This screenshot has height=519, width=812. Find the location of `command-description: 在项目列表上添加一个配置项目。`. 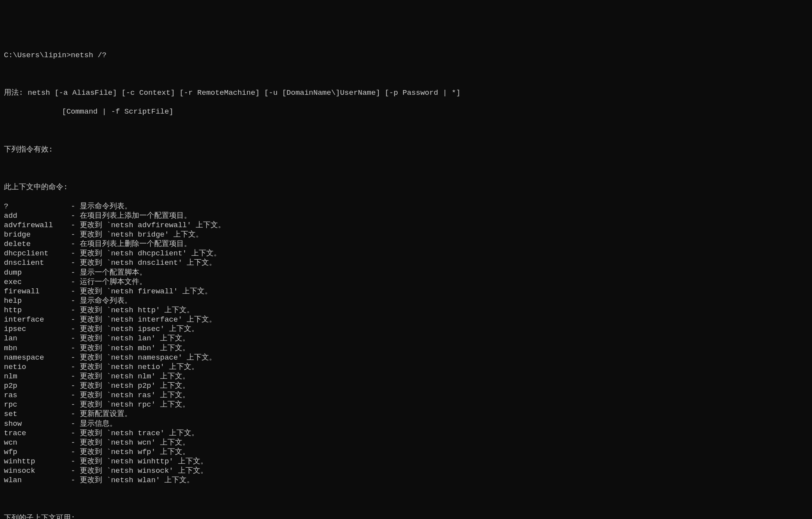

command-description: 在项目列表上添加一个配置项目。 is located at coordinates (135, 216).